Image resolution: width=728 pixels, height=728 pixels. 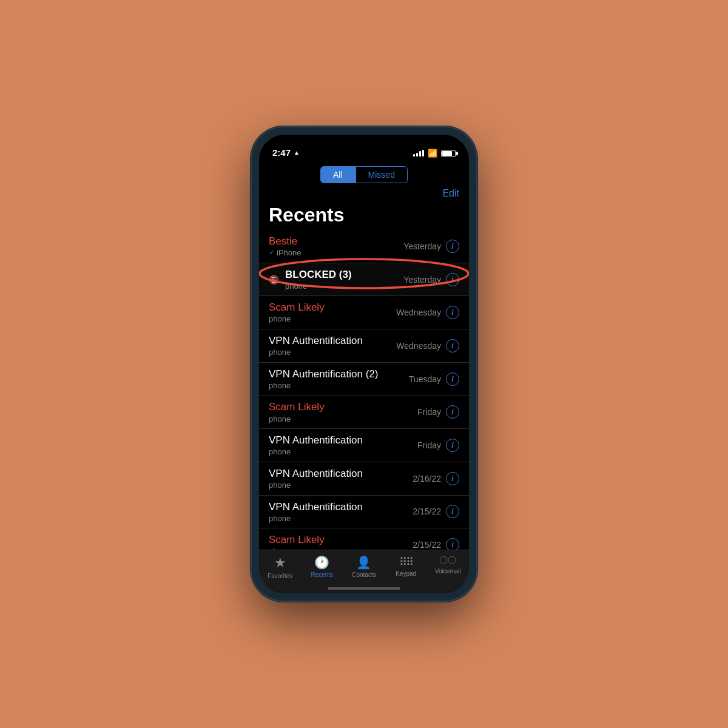 What do you see at coordinates (364, 389) in the screenshot?
I see `call-list: Bestie ✓ iPhone Yesterday i` at bounding box center [364, 389].